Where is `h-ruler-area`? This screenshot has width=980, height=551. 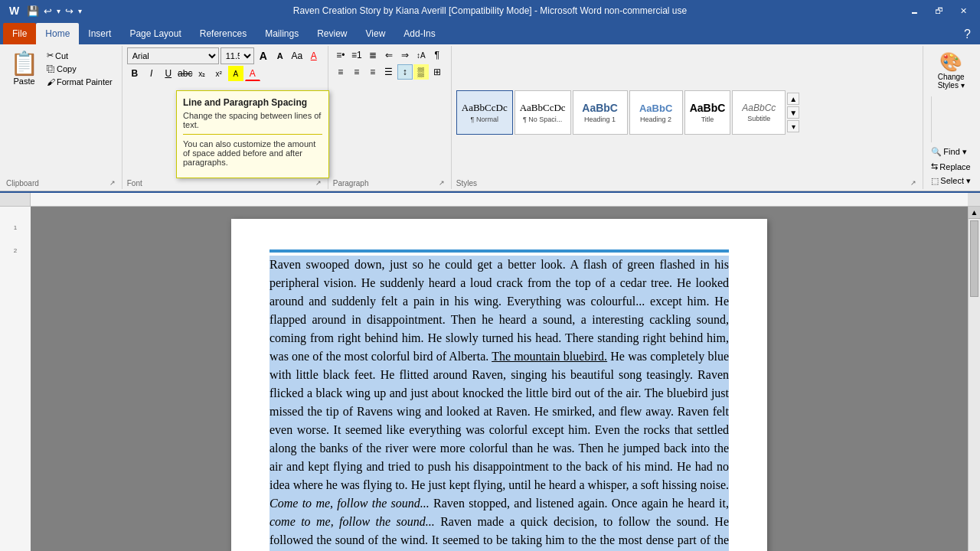 h-ruler-area is located at coordinates (490, 200).